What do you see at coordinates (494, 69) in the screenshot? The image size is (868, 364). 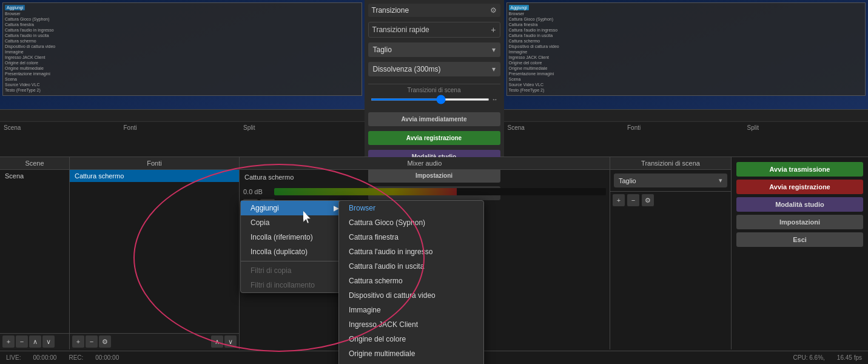 I see `dissolvenza-chevron-icon: ▾` at bounding box center [494, 69].